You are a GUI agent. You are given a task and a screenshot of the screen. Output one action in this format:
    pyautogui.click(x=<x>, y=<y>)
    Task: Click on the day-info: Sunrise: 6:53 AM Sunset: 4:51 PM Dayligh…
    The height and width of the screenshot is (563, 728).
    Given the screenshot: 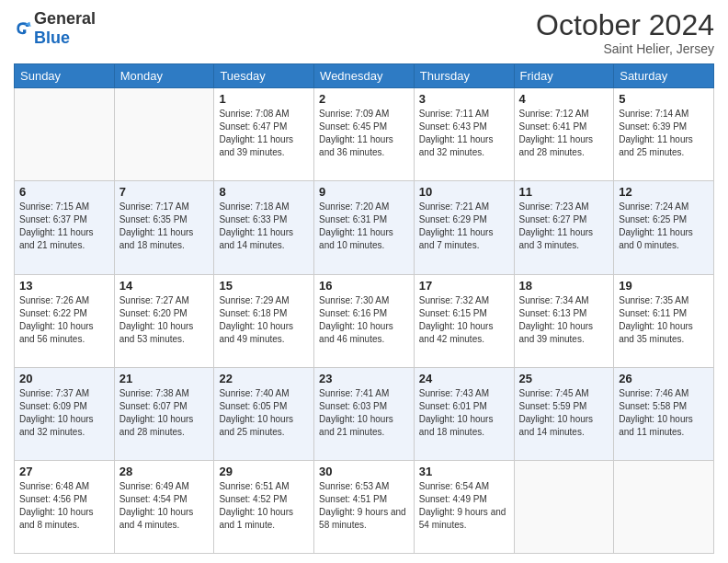 What is the action you would take?
    pyautogui.click(x=364, y=506)
    